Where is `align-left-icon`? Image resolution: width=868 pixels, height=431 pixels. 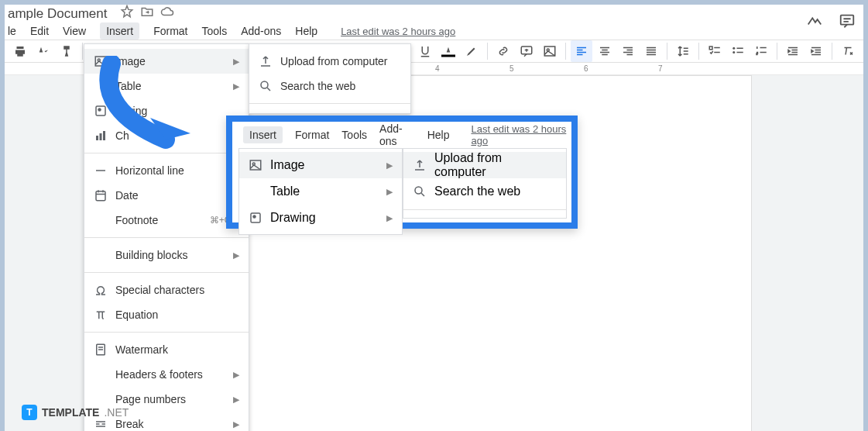 align-left-icon is located at coordinates (582, 51).